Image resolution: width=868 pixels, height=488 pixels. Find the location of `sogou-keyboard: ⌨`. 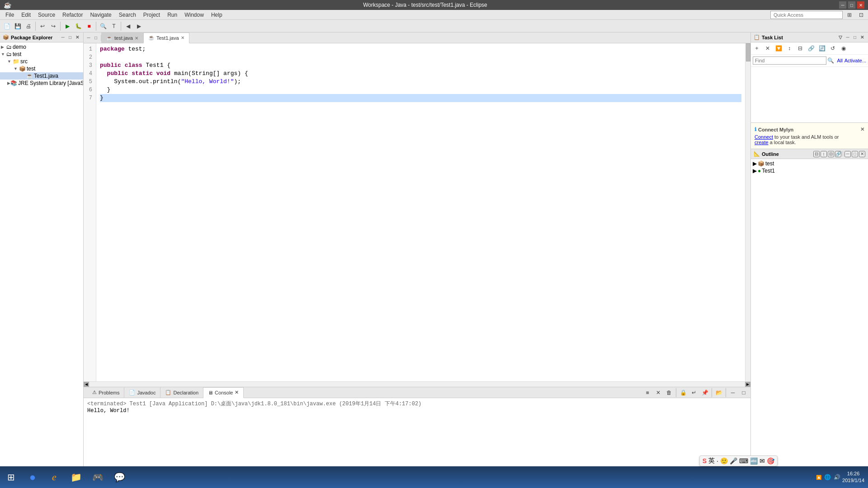

sogou-keyboard: ⌨ is located at coordinates (744, 461).